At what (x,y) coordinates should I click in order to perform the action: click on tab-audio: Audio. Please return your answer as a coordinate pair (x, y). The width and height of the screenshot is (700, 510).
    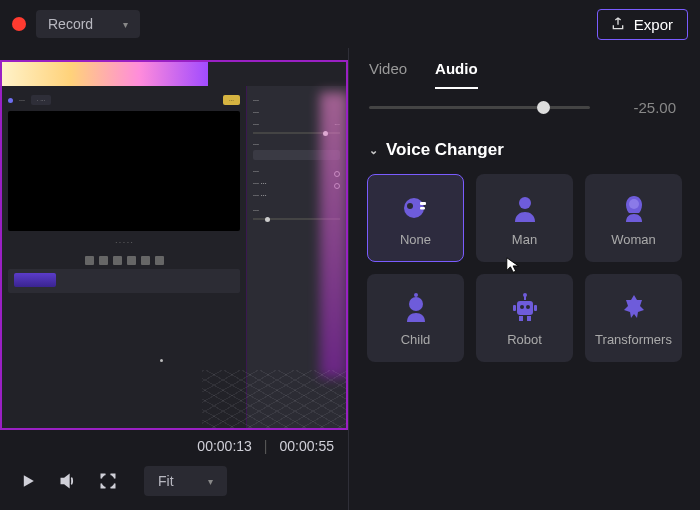
    Looking at the image, I should click on (456, 74).